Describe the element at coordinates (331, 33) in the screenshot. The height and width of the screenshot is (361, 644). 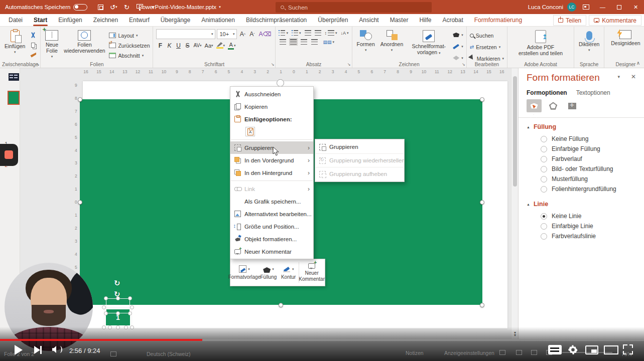
I see `line-spacing-button: ↕▾` at that location.